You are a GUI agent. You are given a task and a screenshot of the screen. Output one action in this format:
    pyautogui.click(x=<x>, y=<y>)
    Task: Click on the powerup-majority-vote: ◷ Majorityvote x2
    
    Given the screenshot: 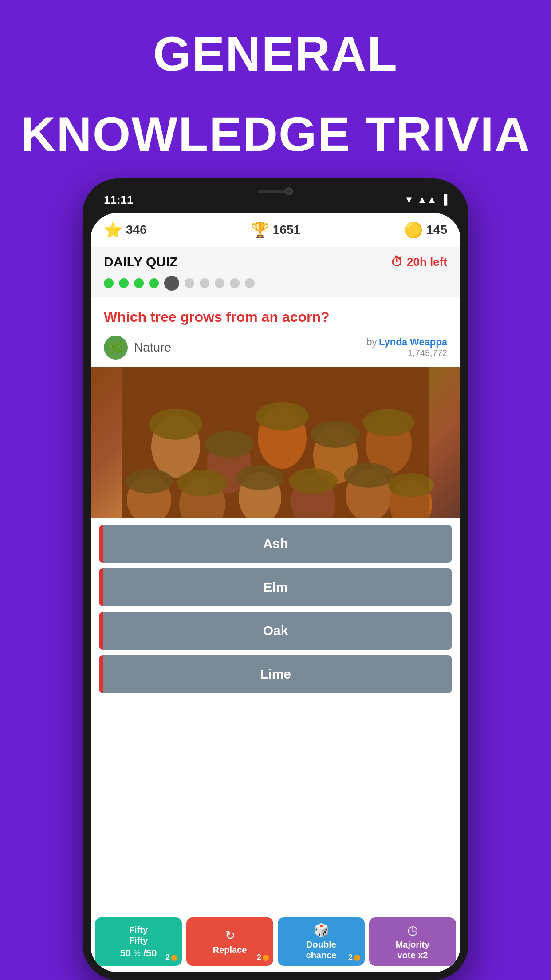 What is the action you would take?
    pyautogui.click(x=413, y=942)
    